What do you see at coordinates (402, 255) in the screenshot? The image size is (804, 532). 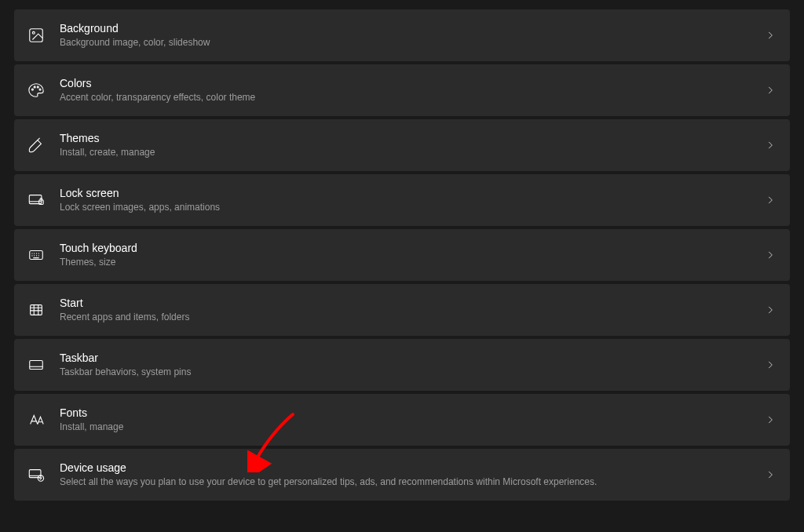 I see `settings-row-touch-keyboard: Touch keyboard Themes, size` at bounding box center [402, 255].